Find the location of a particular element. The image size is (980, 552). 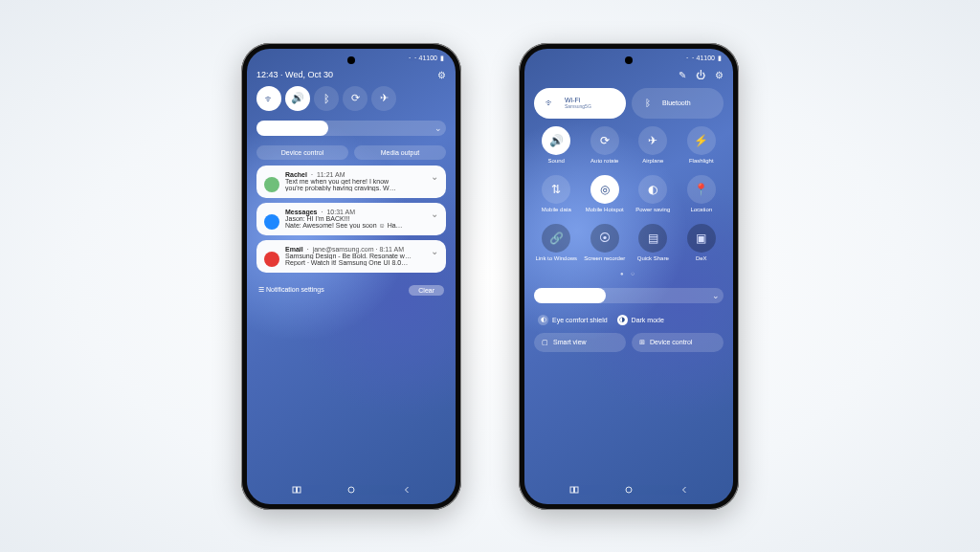

notification-line: Jason: HI I'm BACK!!! is located at coordinates (355, 218).